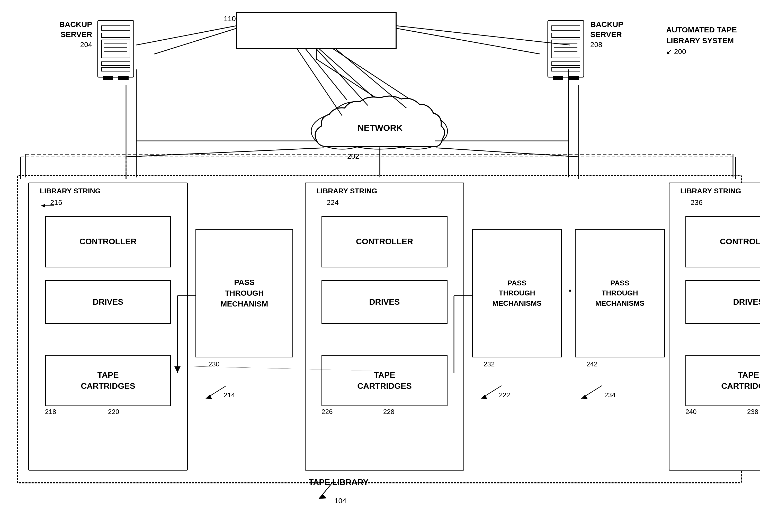  What do you see at coordinates (327, 412) in the screenshot?
I see `num-226-label: 226` at bounding box center [327, 412].